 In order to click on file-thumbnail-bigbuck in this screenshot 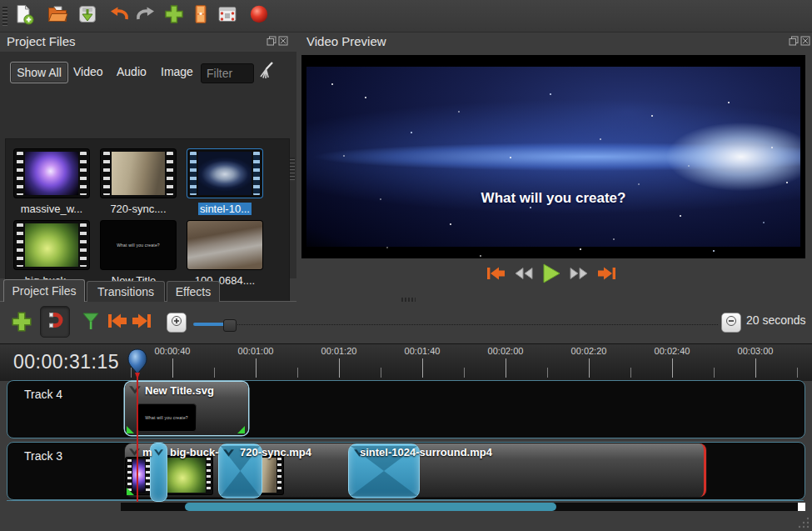, I will do `click(52, 245)`.